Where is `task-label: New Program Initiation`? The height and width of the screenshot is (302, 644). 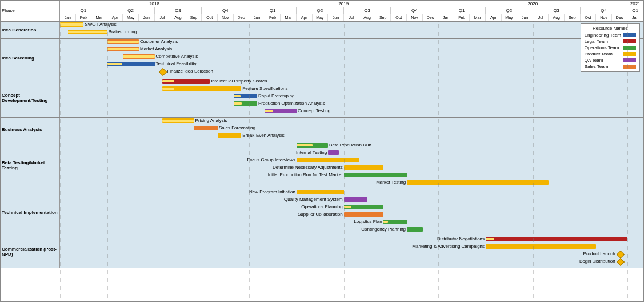 task-label: New Program Initiation is located at coordinates (273, 192).